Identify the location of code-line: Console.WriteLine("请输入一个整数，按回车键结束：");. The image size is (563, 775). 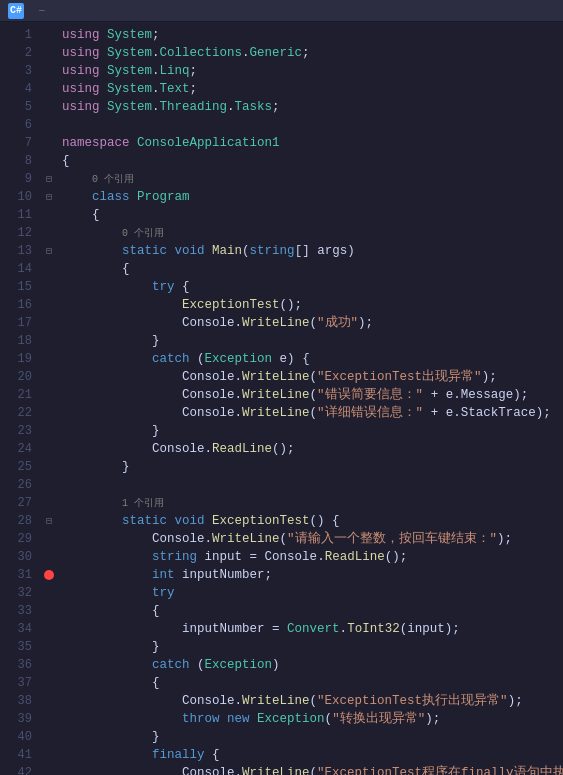
(312, 539).